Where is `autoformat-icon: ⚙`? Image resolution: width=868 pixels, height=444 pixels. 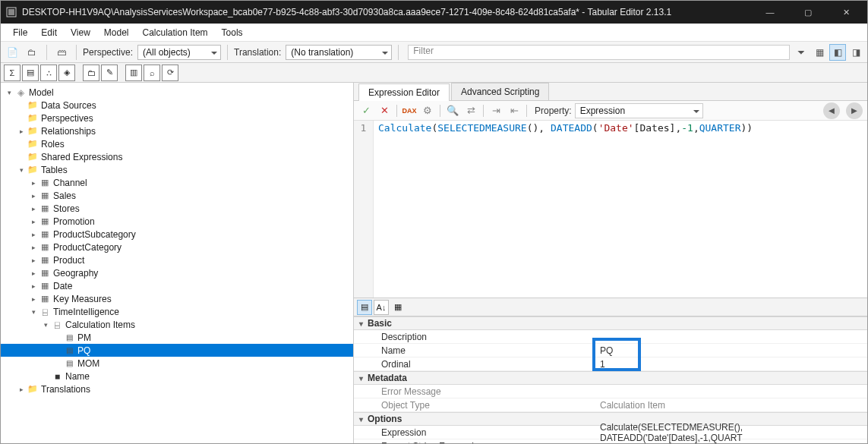
autoformat-icon: ⚙ is located at coordinates (428, 111).